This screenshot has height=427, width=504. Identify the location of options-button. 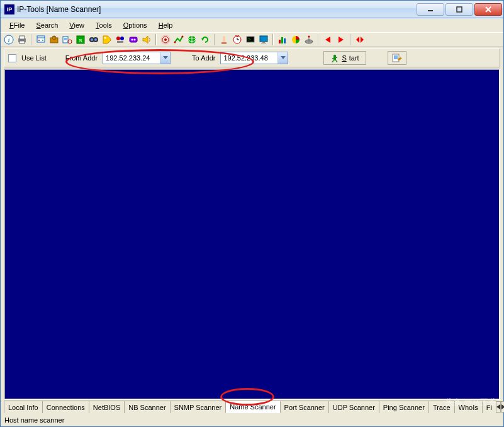
(397, 58).